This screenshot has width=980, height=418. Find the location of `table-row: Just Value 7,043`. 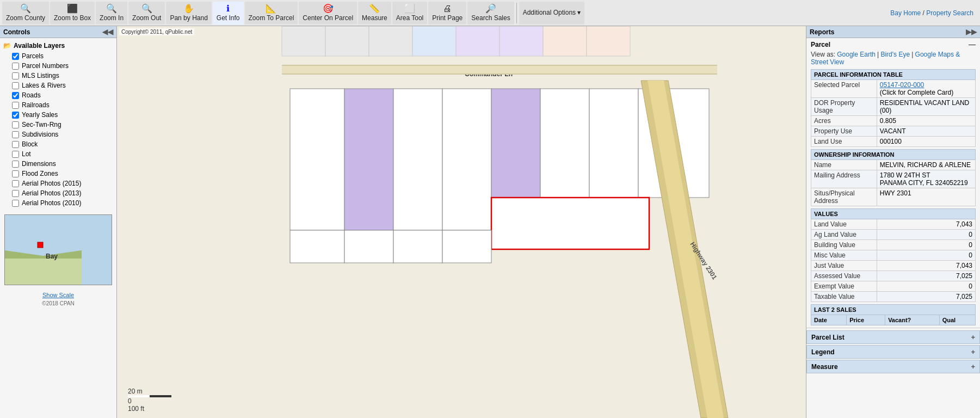

table-row: Just Value 7,043 is located at coordinates (893, 266).